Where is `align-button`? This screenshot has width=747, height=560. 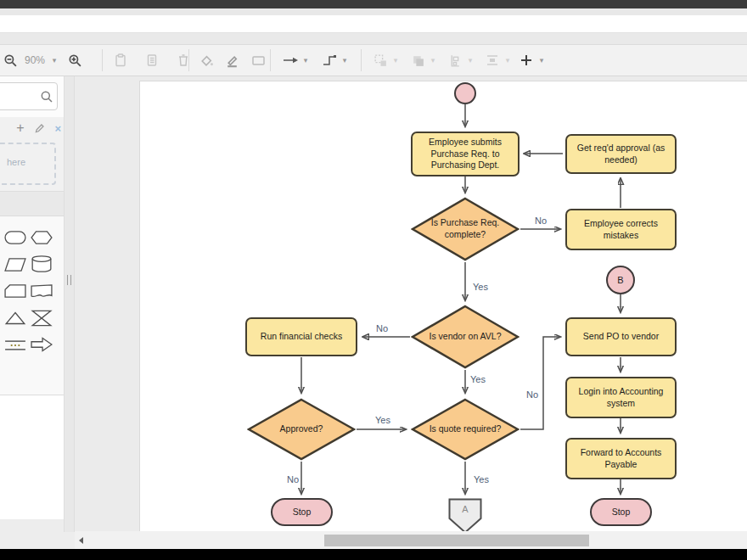 align-button is located at coordinates (455, 60).